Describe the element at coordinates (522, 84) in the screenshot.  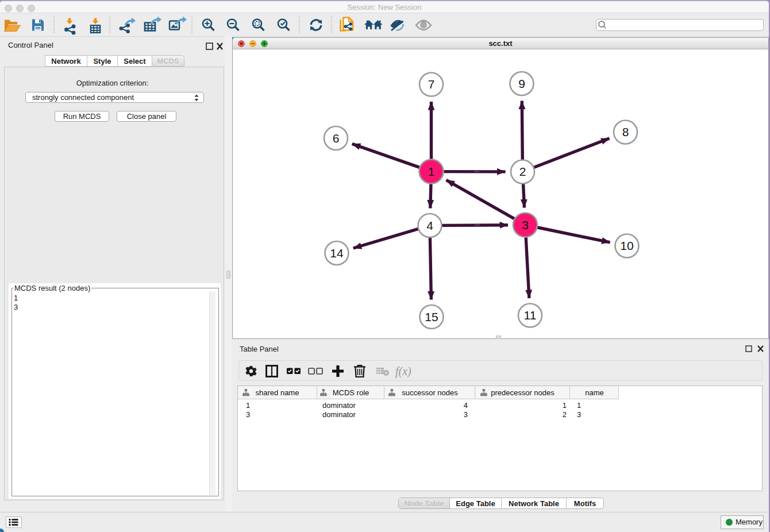
I see `svg-text: 9` at that location.